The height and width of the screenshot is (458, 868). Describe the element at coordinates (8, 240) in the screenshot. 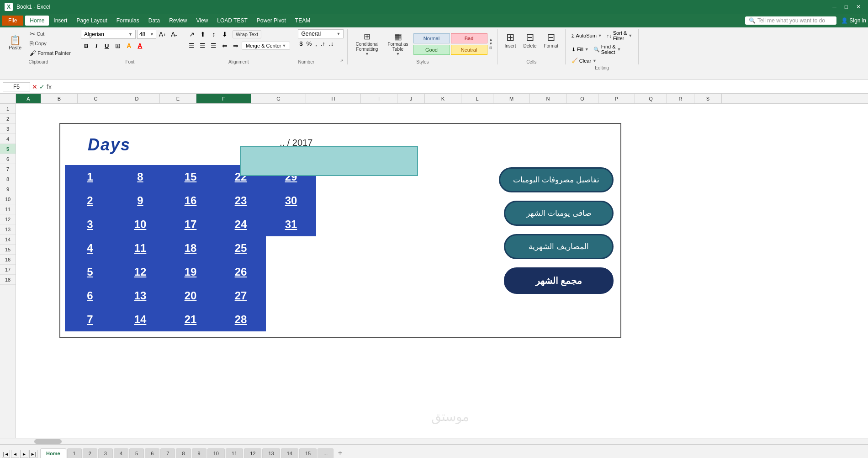

I see `row-num-14: 14` at that location.